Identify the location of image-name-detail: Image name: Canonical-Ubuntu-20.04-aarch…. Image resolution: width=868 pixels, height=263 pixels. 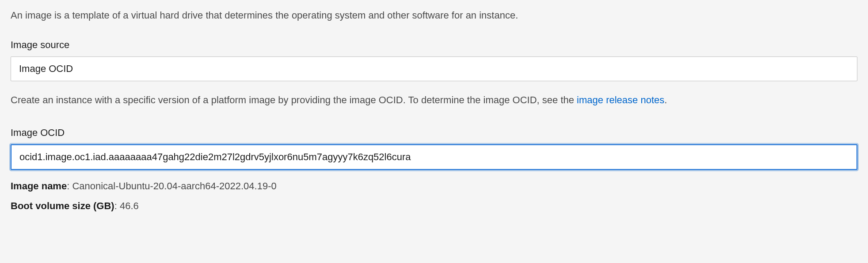
(434, 186).